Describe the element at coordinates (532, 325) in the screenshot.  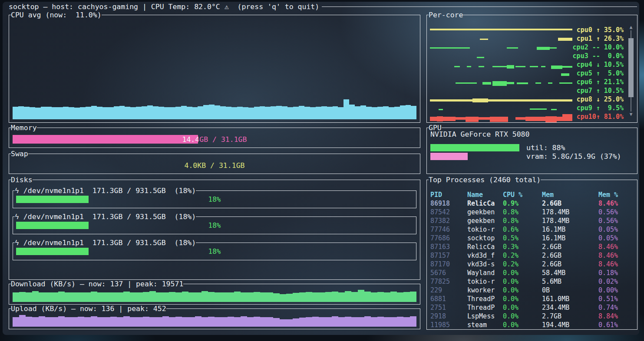
I see `process-row: 11985steam0.0%194.4MB0.61%` at that location.